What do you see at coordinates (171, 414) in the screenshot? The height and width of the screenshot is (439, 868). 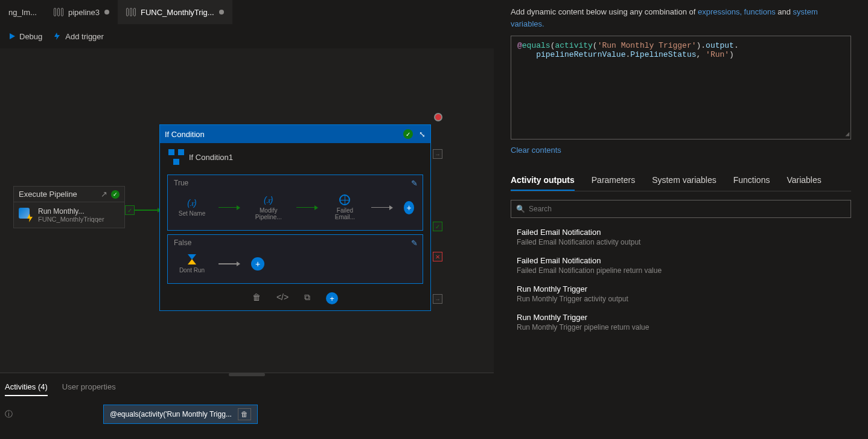 I see `expression-text: @equals(activity('Run Monthly Trigg...` at bounding box center [171, 414].